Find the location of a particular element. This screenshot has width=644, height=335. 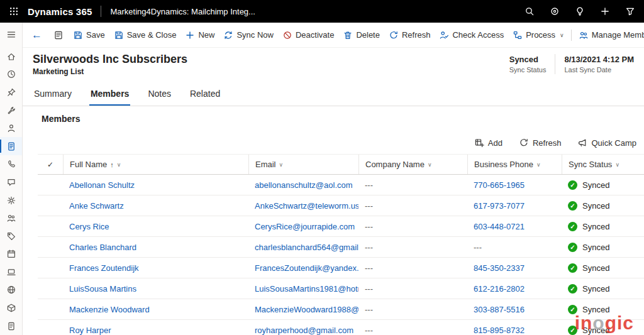

new-button: New is located at coordinates (200, 35).